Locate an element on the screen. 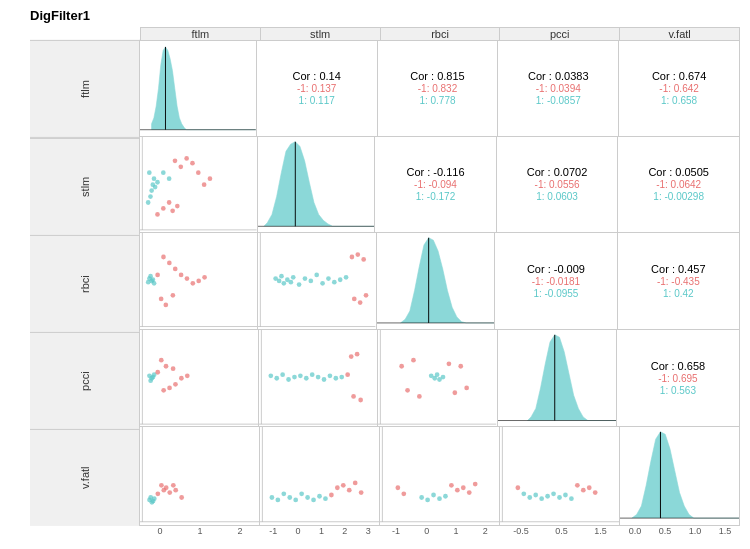 The image size is (750, 549). cor-0-4-pos: 1: 0.658 is located at coordinates (679, 100).